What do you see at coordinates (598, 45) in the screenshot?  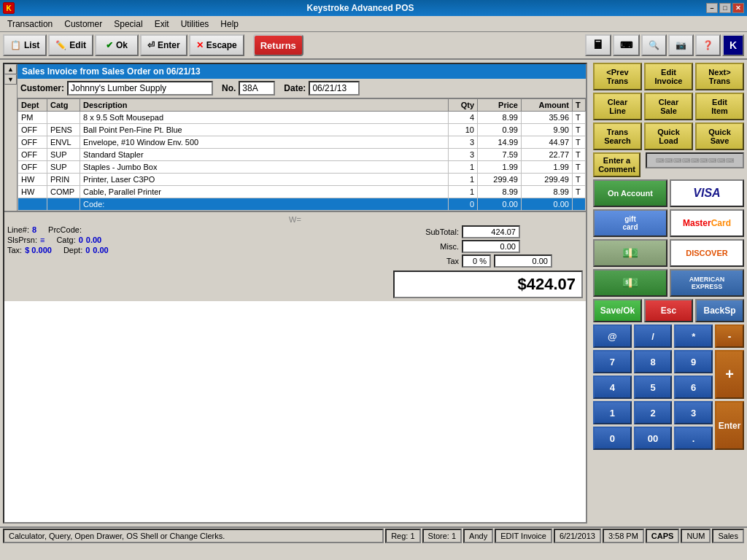 I see `calc-toolbar-button: 🖩` at bounding box center [598, 45].